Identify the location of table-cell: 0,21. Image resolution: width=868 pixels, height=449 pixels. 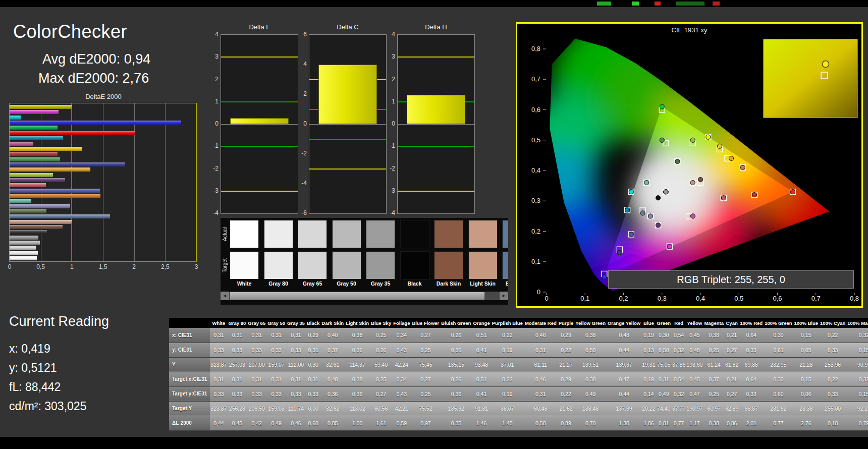
(732, 379).